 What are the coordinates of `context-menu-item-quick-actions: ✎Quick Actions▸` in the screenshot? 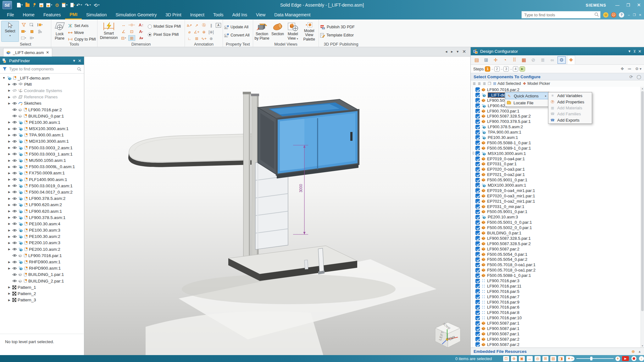 It's located at (527, 96).